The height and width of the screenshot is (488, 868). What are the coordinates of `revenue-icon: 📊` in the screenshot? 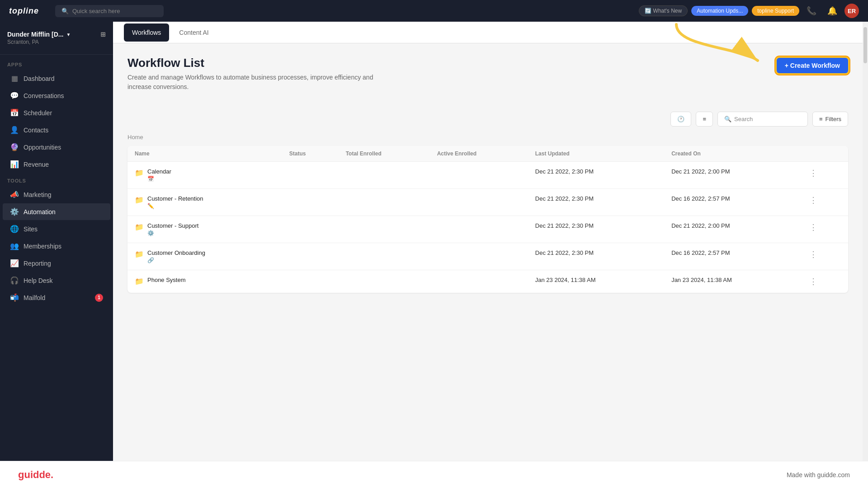 It's located at (14, 164).